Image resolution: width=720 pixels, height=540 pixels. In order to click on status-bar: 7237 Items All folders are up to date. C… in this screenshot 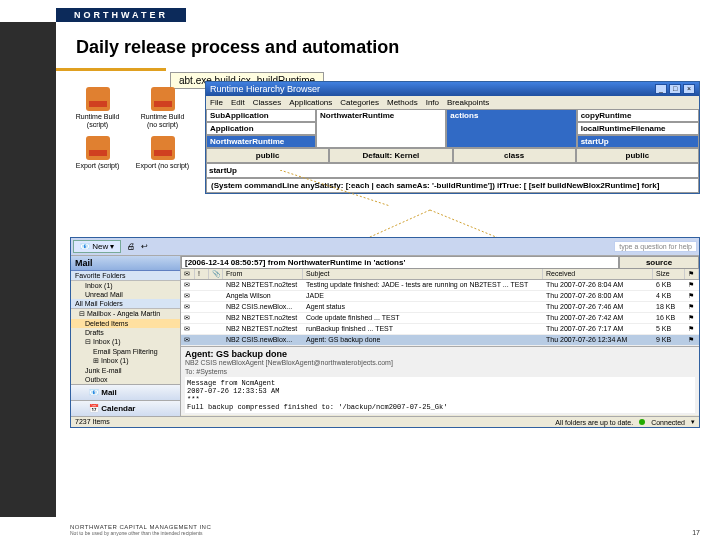, I will do `click(385, 422)`.